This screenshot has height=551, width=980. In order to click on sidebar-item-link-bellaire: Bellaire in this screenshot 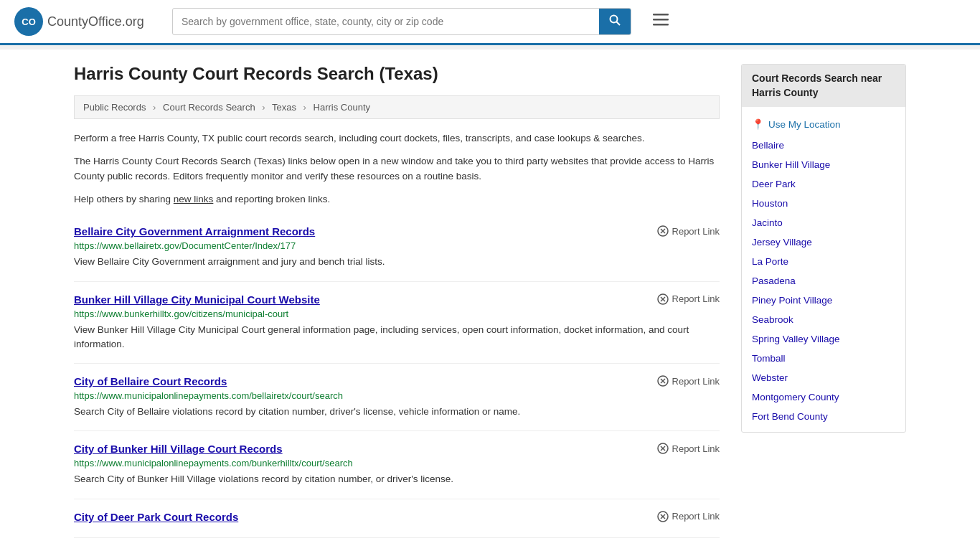, I will do `click(768, 145)`.